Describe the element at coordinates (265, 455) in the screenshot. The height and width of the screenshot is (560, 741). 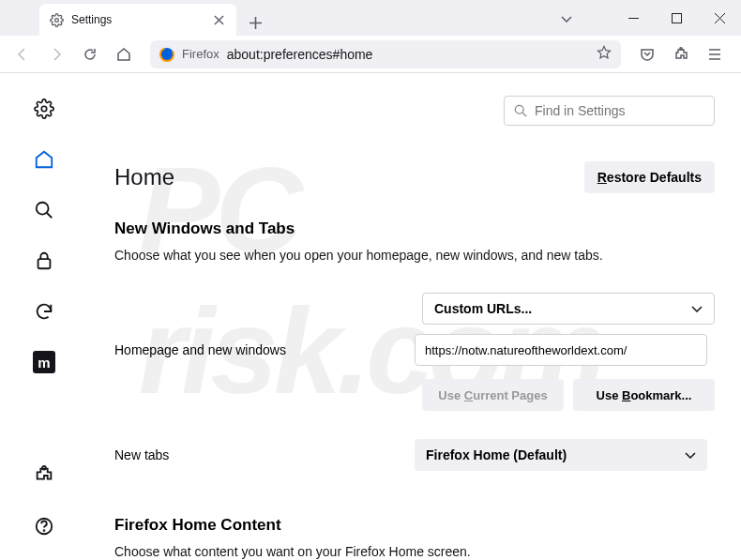
I see `newtabs-label: New tabs` at that location.